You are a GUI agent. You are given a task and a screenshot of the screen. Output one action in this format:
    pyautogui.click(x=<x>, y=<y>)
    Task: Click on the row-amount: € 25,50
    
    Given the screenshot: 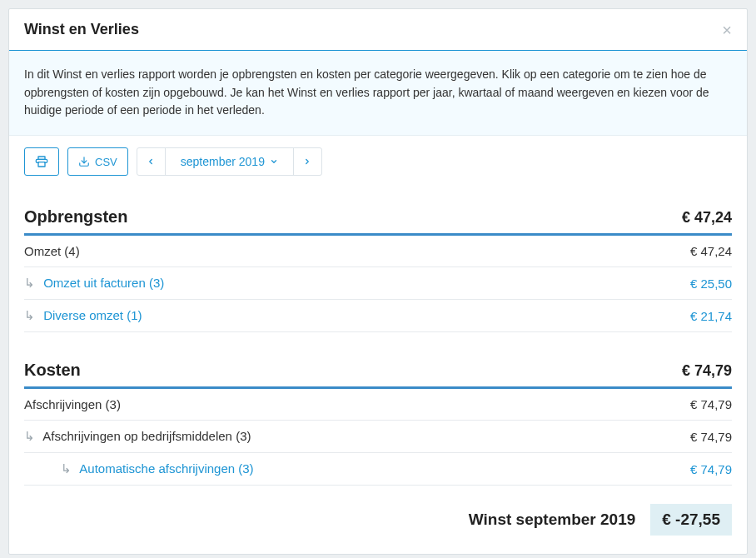 What is the action you would take?
    pyautogui.click(x=711, y=283)
    